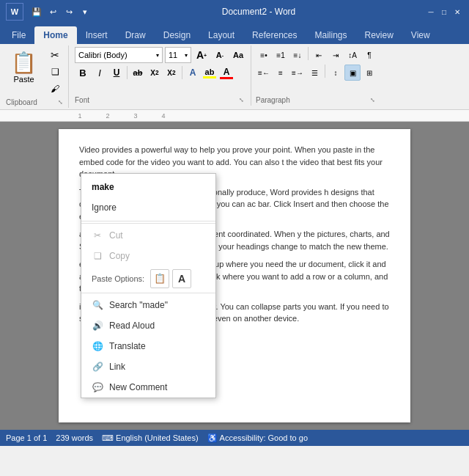  Describe the element at coordinates (97, 35) in the screenshot. I see `tab-insert: Insert` at that location.